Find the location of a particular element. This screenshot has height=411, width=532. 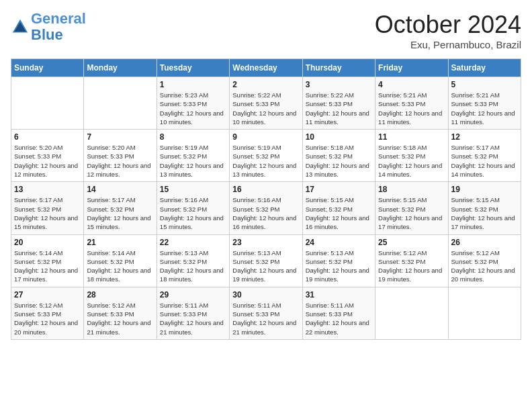

week-row-3: 13Sunrise: 5:17 AMSunset: 5:32 PMDayligh… is located at coordinates (266, 208).